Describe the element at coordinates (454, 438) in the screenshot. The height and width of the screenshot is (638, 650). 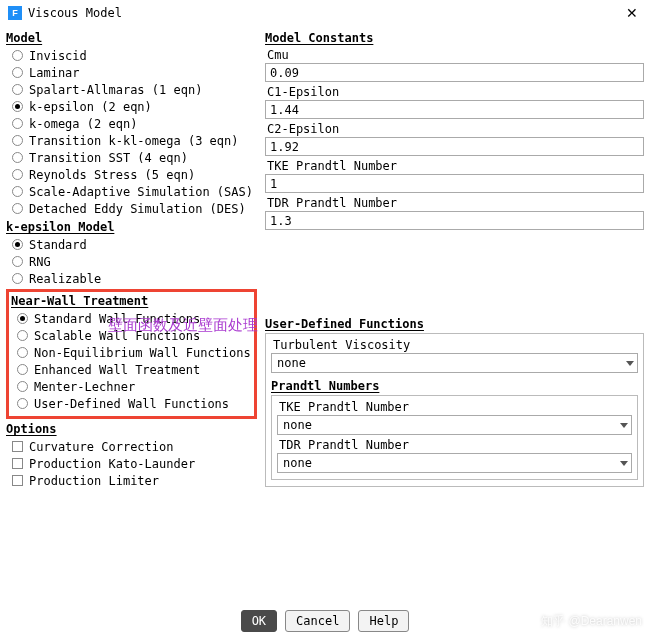
I see `prandtl-box: TKE Prandtl NumbernoneTDR Prandtl Number…` at that location.